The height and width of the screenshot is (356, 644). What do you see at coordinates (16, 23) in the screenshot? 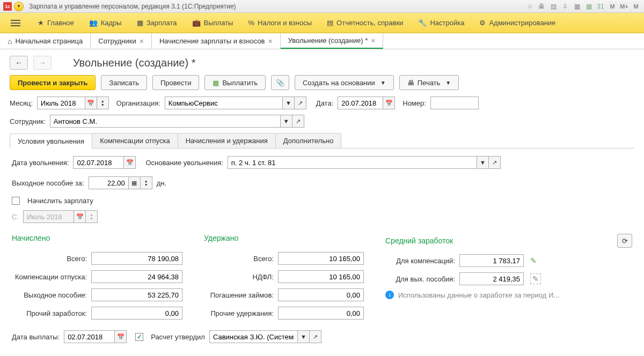
I see `menu-icon` at bounding box center [16, 23].